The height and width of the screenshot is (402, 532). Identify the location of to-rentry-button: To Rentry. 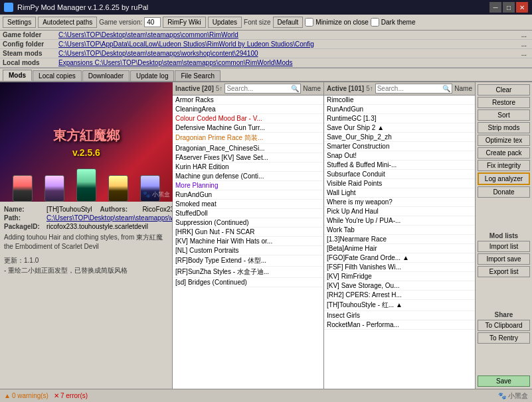
(503, 338).